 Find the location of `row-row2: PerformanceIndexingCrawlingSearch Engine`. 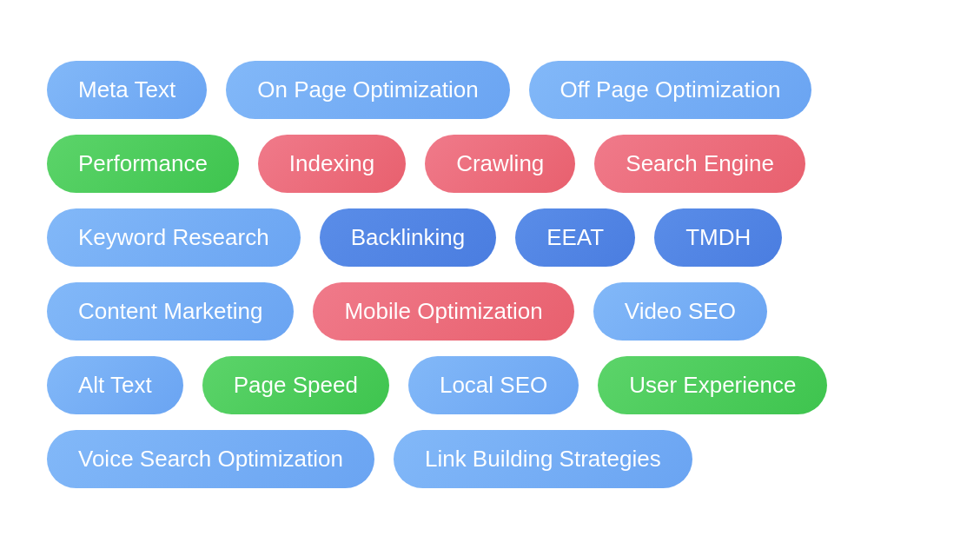

row-row2: PerformanceIndexingCrawlingSearch Engine is located at coordinates (490, 163).